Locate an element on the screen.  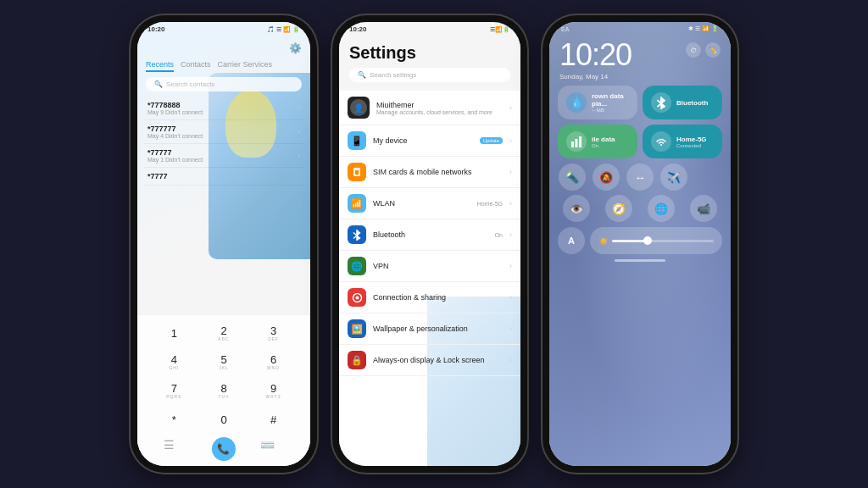
settings-item-wlan: 📶 WLAN Home-5G › is located at coordinates (430, 203).